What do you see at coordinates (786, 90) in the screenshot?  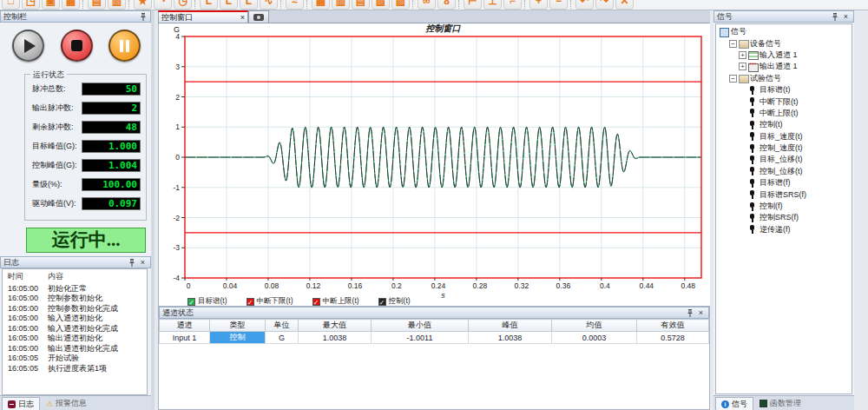 I see `tree-item: 目标谱(t)` at bounding box center [786, 90].